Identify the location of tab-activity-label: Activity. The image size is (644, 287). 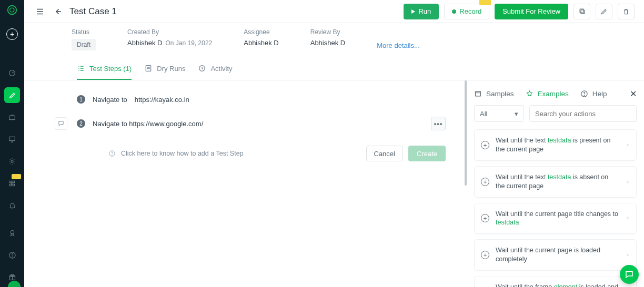
(221, 68).